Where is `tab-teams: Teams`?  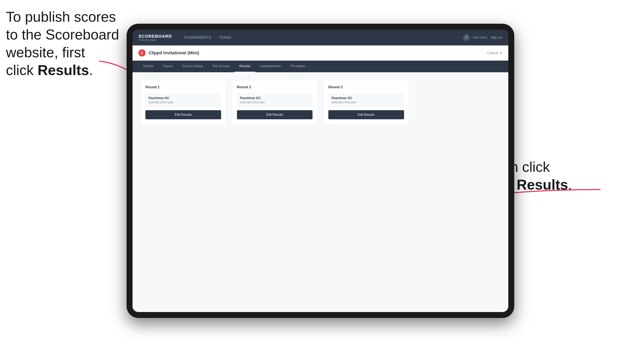
tab-teams: Teams is located at coordinates (168, 66).